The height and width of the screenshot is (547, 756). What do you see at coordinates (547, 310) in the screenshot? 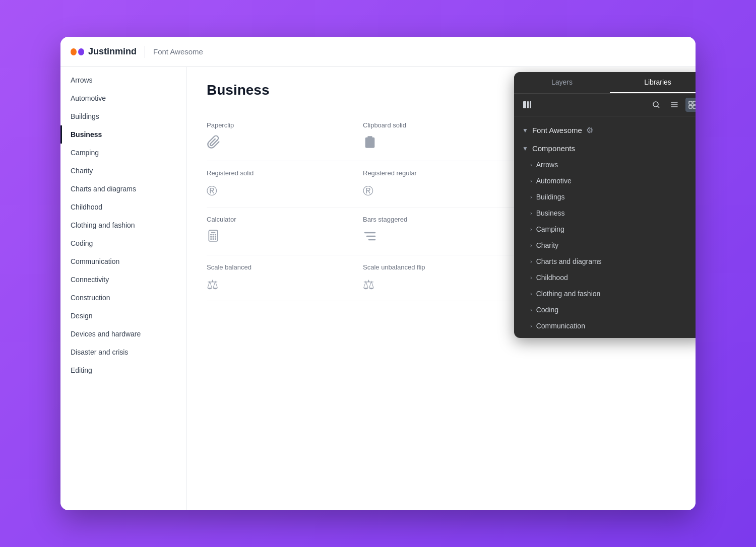
I see `tree-label-coding: Coding` at bounding box center [547, 310].